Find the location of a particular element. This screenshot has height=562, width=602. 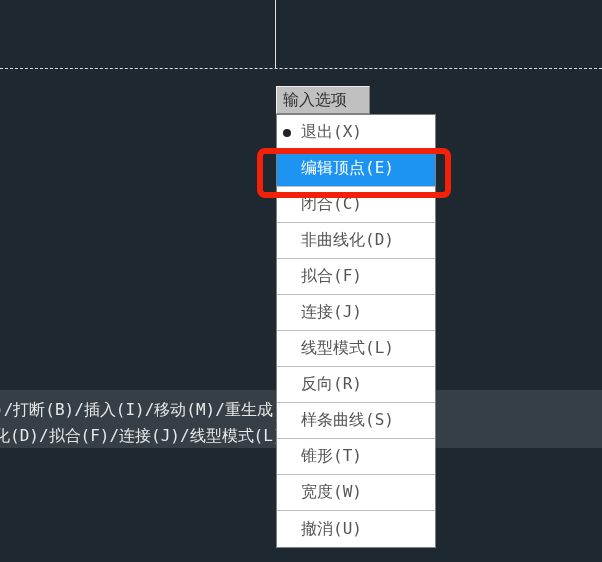

menu-item-label: 拟合(F) is located at coordinates (332, 276).